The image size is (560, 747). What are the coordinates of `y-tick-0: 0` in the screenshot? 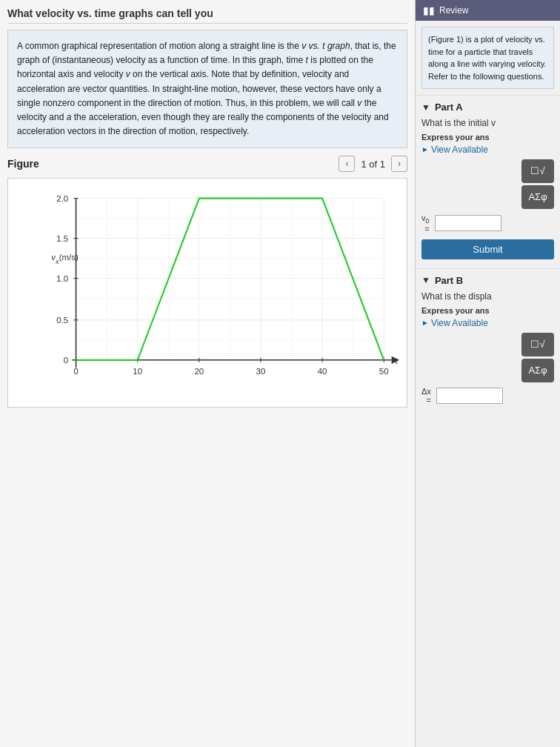 It's located at (66, 360).